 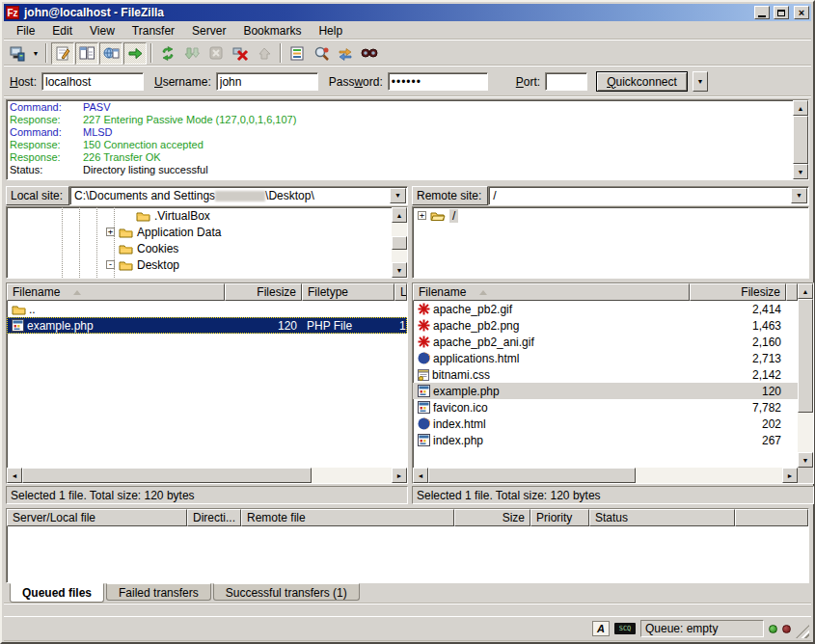 I want to click on tree-item-desktop: - Desktop, so click(x=199, y=264).